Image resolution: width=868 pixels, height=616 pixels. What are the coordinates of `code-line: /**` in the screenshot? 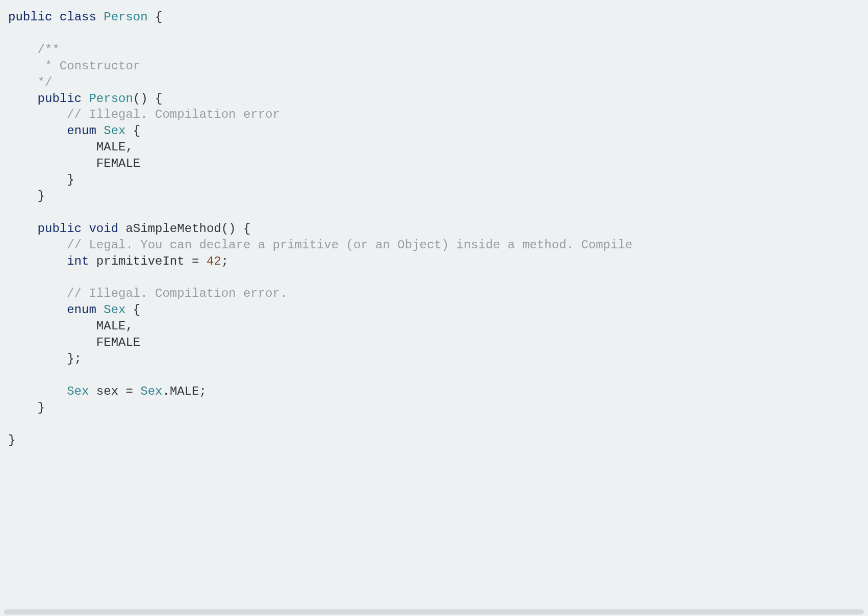 It's located at (34, 50).